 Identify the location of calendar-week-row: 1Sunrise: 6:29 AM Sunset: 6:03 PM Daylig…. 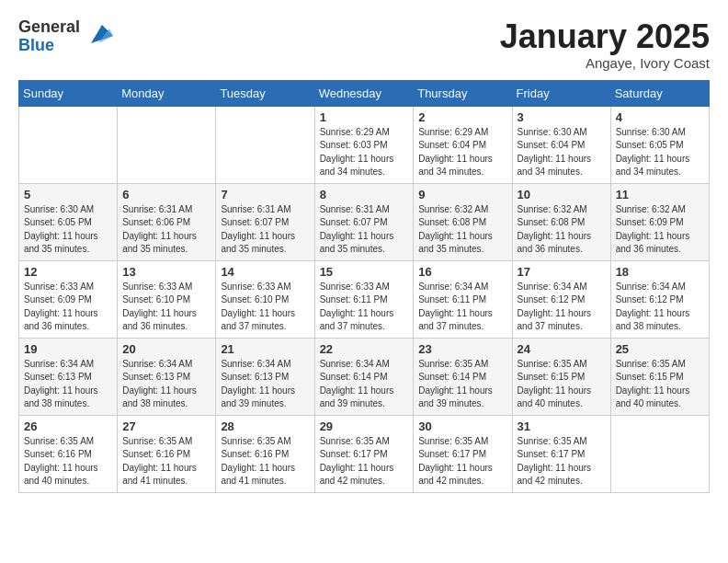
(364, 144).